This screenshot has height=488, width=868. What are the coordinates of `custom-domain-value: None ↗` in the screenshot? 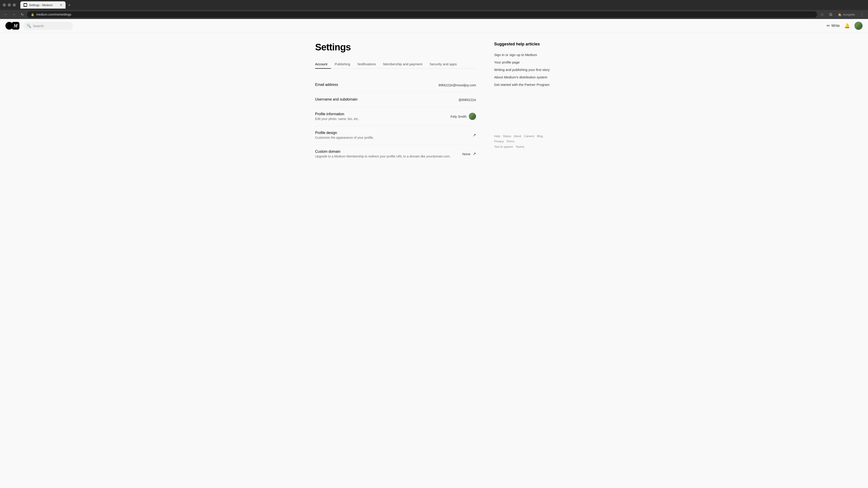 It's located at (469, 154).